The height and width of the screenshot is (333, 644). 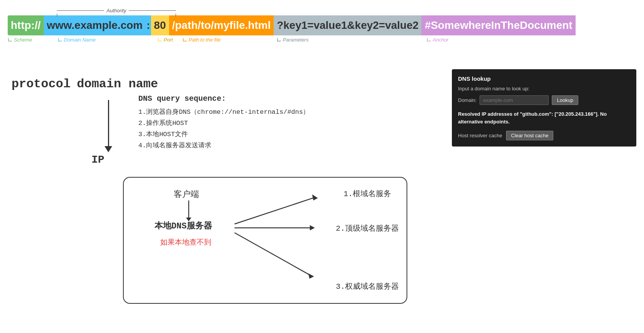 What do you see at coordinates (224, 146) in the screenshot?
I see `dns-step-4: 4.向域名服务器发送请求` at bounding box center [224, 146].